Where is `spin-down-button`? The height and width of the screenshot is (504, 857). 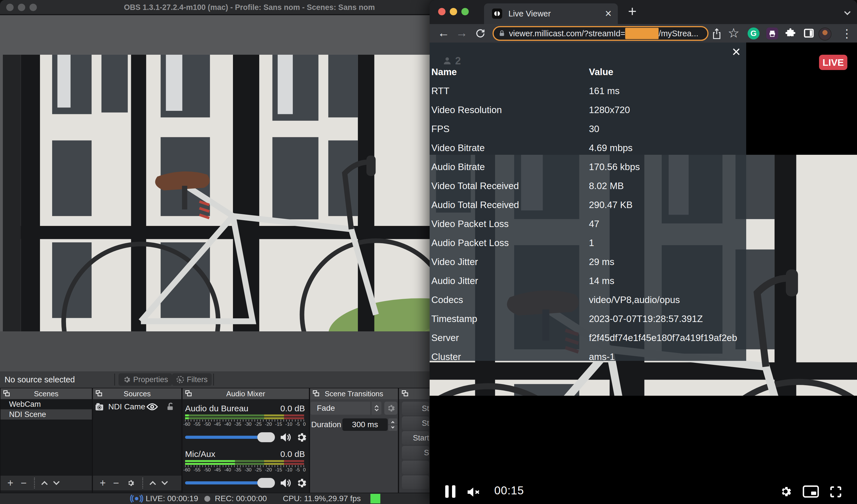
spin-down-button is located at coordinates (393, 428).